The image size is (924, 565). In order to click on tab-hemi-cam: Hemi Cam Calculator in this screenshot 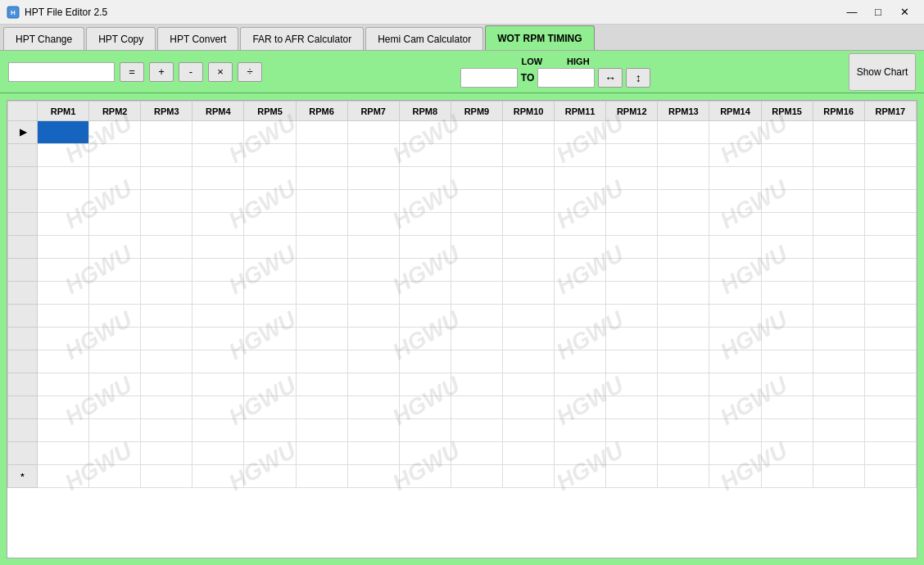, I will do `click(424, 38)`.